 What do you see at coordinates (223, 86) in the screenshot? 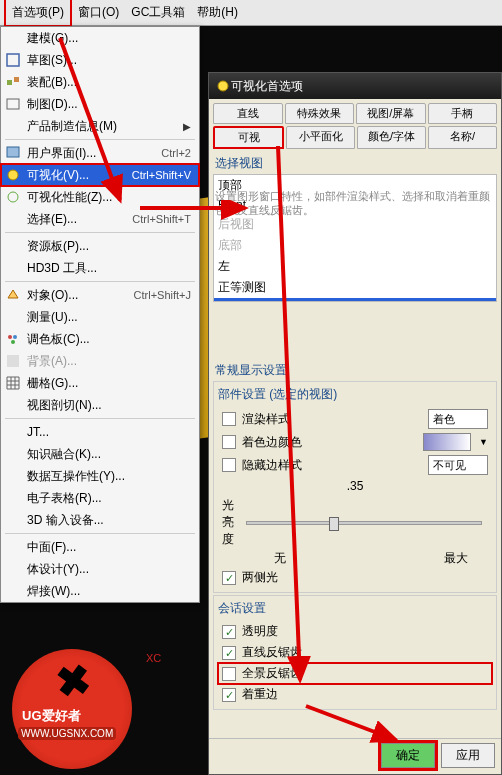
I see `dialog-icon` at bounding box center [223, 86].